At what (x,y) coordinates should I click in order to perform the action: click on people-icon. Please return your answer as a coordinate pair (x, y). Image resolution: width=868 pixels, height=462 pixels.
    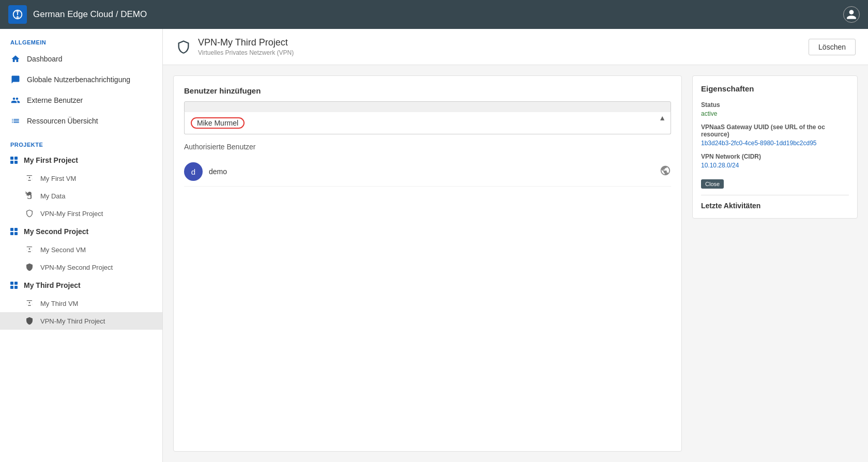
    Looking at the image, I should click on (16, 100).